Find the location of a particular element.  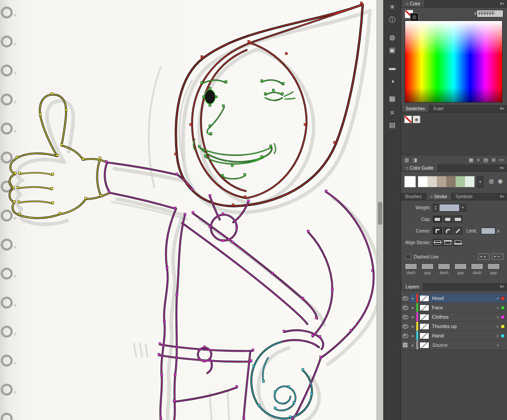

align-outside-button is located at coordinates (458, 242).